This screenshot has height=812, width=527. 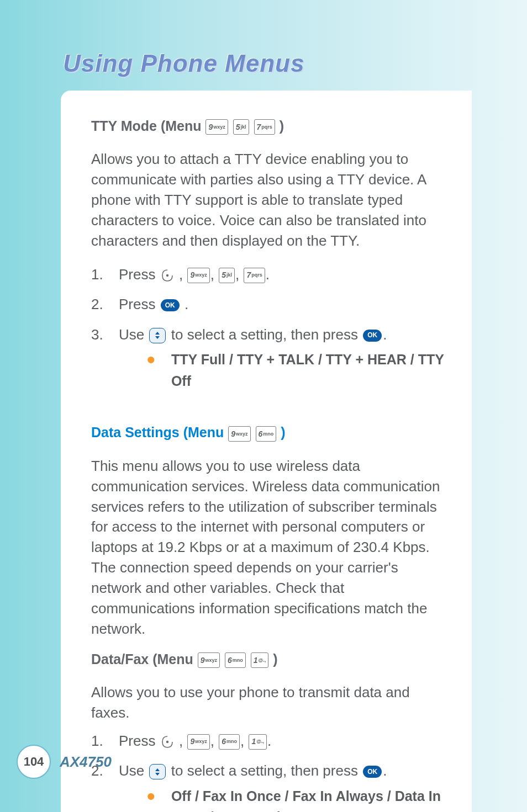 I want to click on option-bullet: ● Off / Fax In Once / Fax In Always / Da…, so click(x=282, y=799).